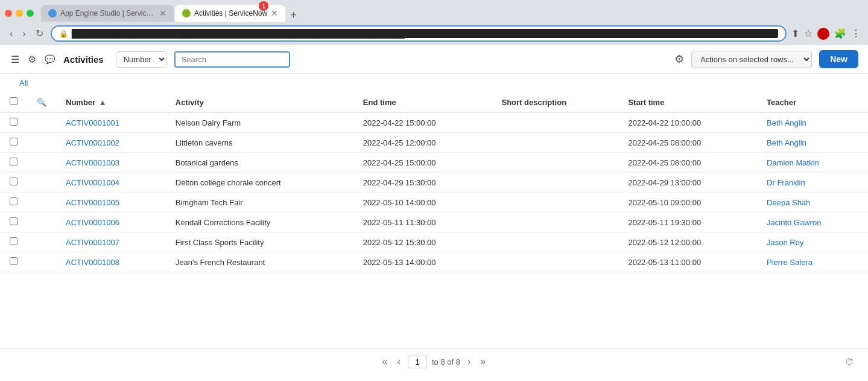  I want to click on teacher-link-1: Beth Anglin, so click(787, 142).